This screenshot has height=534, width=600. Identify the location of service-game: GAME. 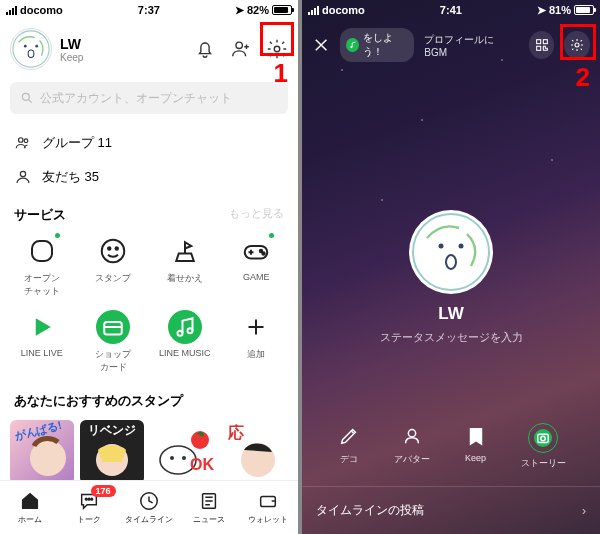
(257, 266).